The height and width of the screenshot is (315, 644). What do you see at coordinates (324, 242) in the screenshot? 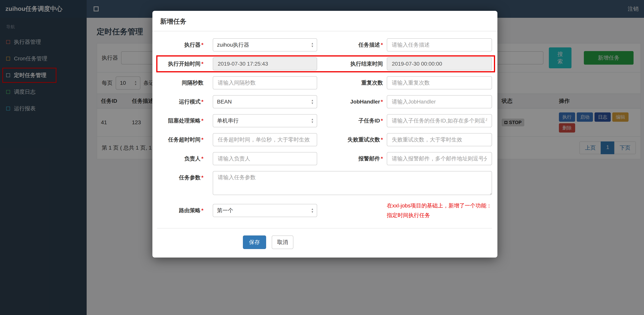
I see `modal-footer: 保存 取消` at bounding box center [324, 242].